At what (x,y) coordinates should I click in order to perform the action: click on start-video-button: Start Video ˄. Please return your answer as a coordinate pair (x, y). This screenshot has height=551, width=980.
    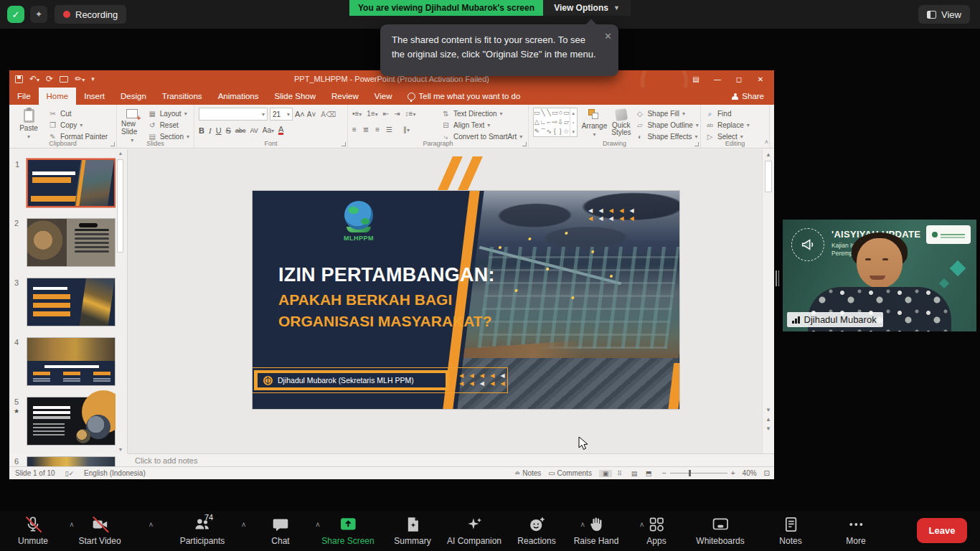
    Looking at the image, I should click on (99, 531).